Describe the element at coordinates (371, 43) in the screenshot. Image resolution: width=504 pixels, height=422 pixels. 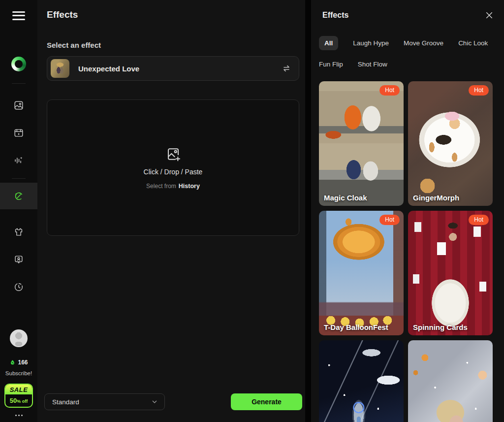
I see `tab-laugh-hype: Laugh Hype` at that location.